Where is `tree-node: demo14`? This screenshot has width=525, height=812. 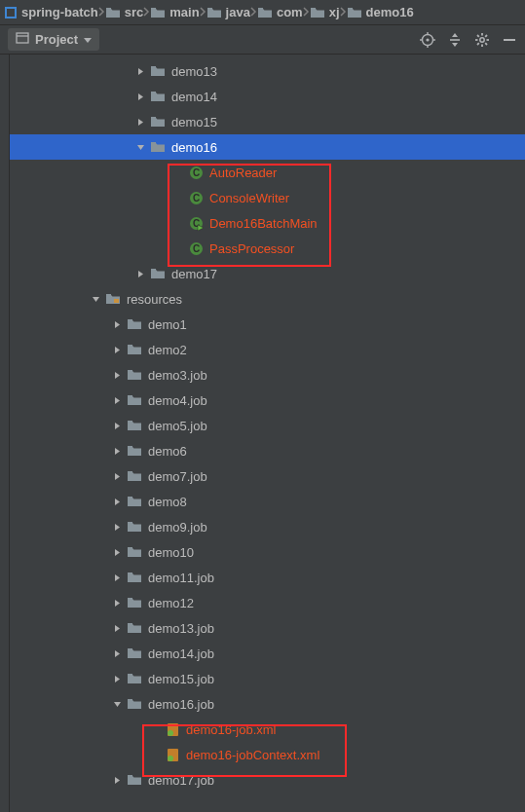
tree-node: demo14 is located at coordinates (267, 96).